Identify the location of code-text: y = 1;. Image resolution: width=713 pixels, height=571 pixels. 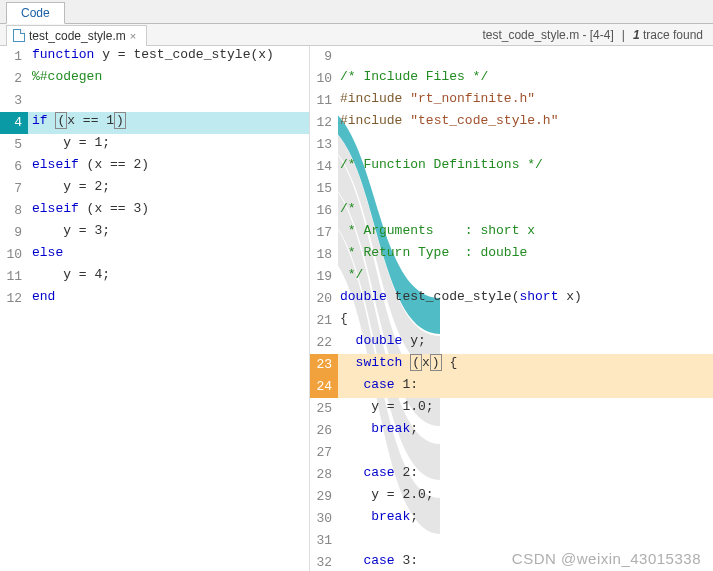
(168, 145).